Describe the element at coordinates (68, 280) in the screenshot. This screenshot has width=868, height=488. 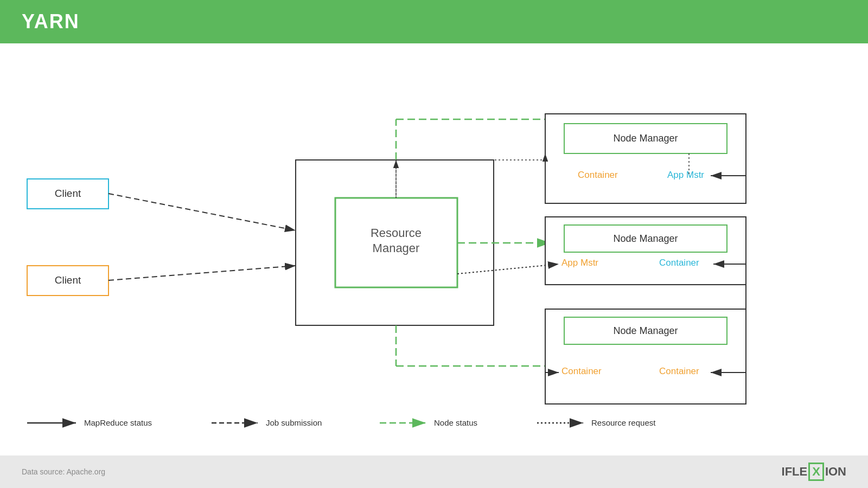
I see `client2-label: Client` at that location.